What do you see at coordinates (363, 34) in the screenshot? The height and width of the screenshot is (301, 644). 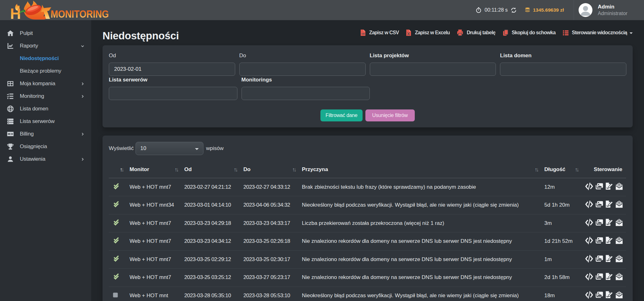 I see `svg-text: CSV` at bounding box center [363, 34].